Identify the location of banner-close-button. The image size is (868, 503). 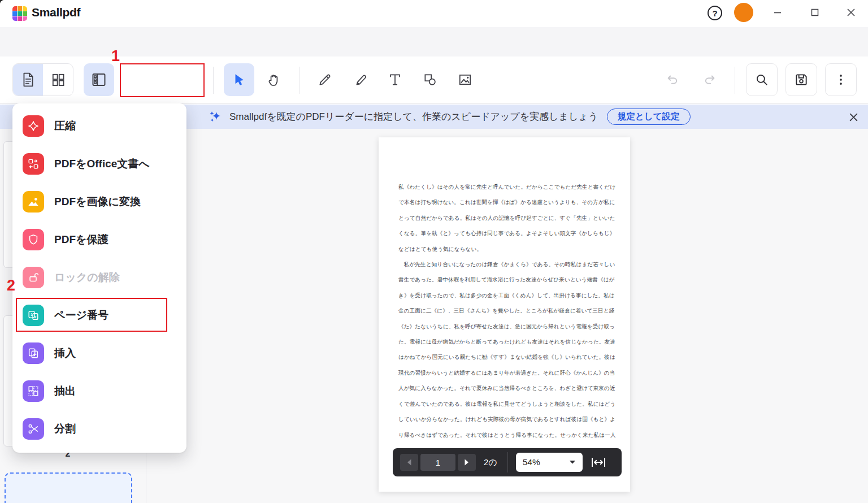
(853, 117).